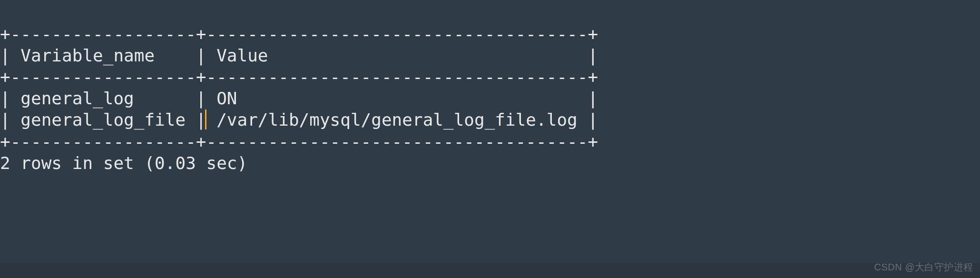 The image size is (980, 278). Describe the element at coordinates (299, 120) in the screenshot. I see `table-row: | general_log_file | /var/lib/mysql/gene…` at that location.